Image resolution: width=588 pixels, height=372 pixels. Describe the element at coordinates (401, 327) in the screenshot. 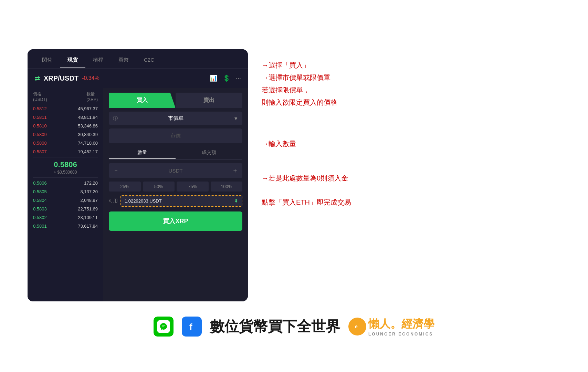

I see `lounger-text-block: 懶人。經濟學 LOUNGER ECONOMICS` at that location.